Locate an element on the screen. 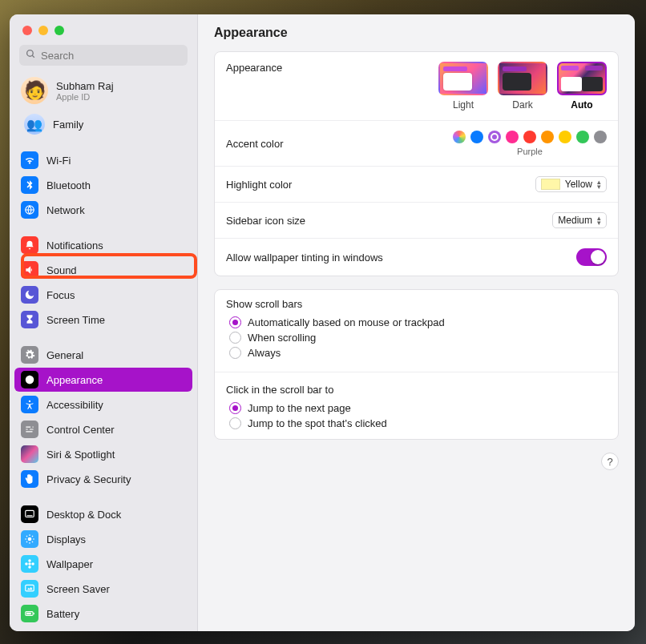  sidebar-item-label: Battery is located at coordinates (63, 614).